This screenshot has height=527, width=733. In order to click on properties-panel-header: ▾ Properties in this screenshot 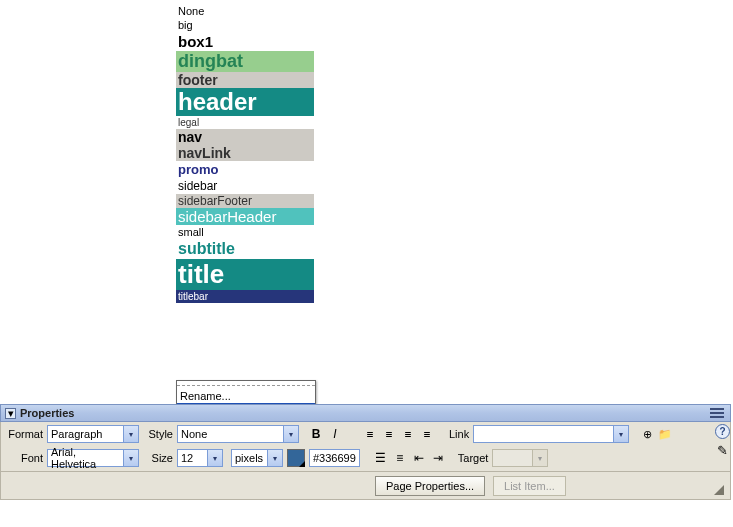, I will do `click(366, 413)`.